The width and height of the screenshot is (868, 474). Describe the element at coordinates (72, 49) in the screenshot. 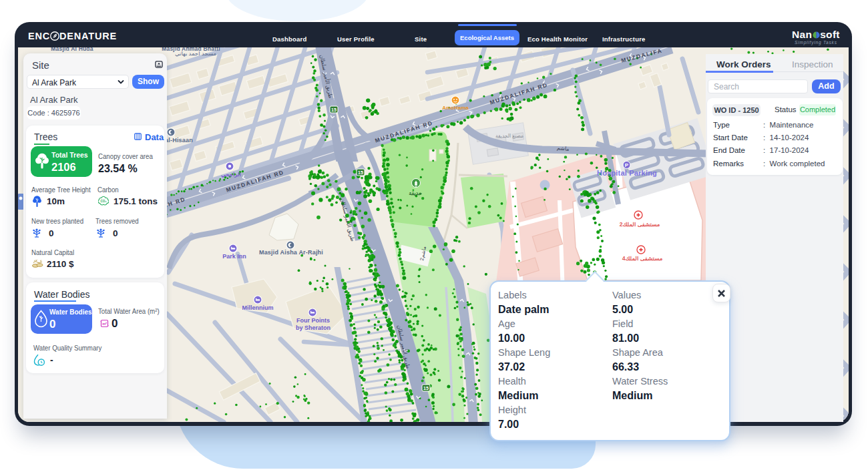

I see `svg-text: Masjid Al Huda` at that location.